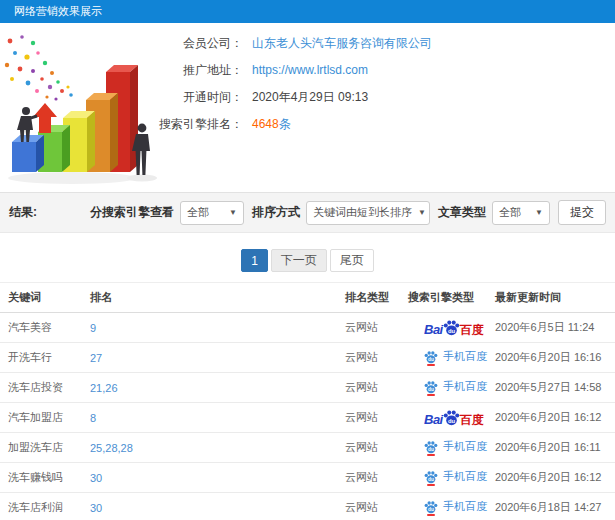  What do you see at coordinates (132, 212) in the screenshot?
I see `engine-filter-label: 分搜索引擎查看` at bounding box center [132, 212].